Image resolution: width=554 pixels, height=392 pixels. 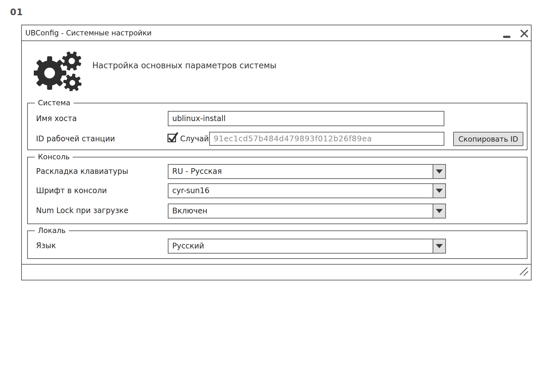 What do you see at coordinates (46, 246) in the screenshot?
I see `language-label: Язык` at bounding box center [46, 246].